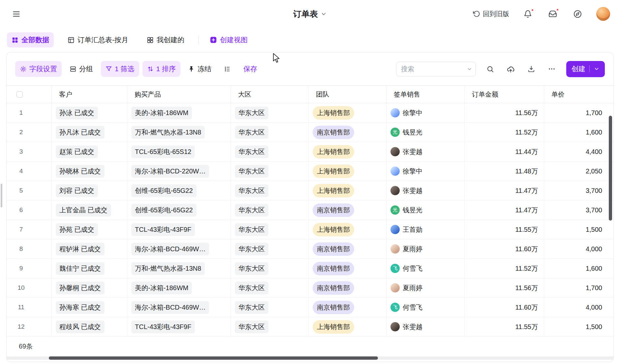  What do you see at coordinates (29, 229) in the screenshot?
I see `row-number-cell: 7` at bounding box center [29, 229].